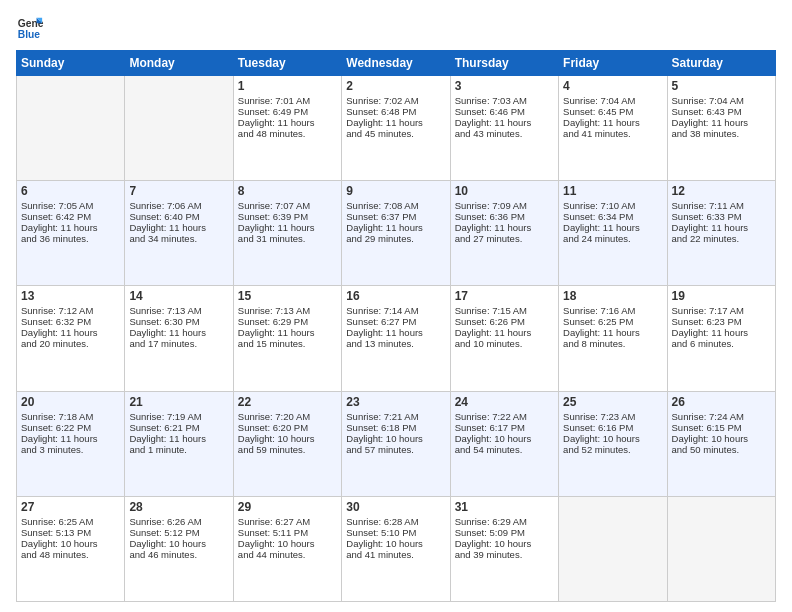 Image resolution: width=792 pixels, height=612 pixels. Describe the element at coordinates (504, 310) in the screenshot. I see `day-info: Sunrise: 7:15 AM` at that location.